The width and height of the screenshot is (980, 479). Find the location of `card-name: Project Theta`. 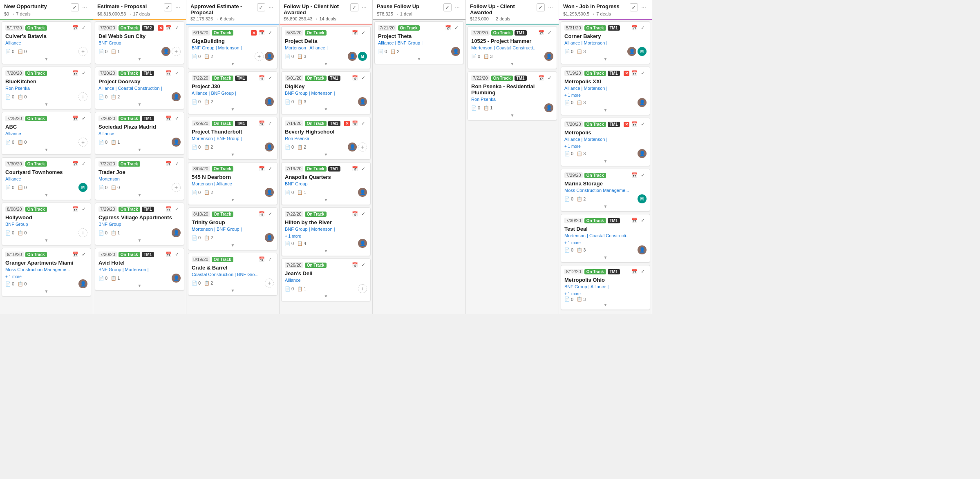

card-name: Project Theta is located at coordinates (419, 36).